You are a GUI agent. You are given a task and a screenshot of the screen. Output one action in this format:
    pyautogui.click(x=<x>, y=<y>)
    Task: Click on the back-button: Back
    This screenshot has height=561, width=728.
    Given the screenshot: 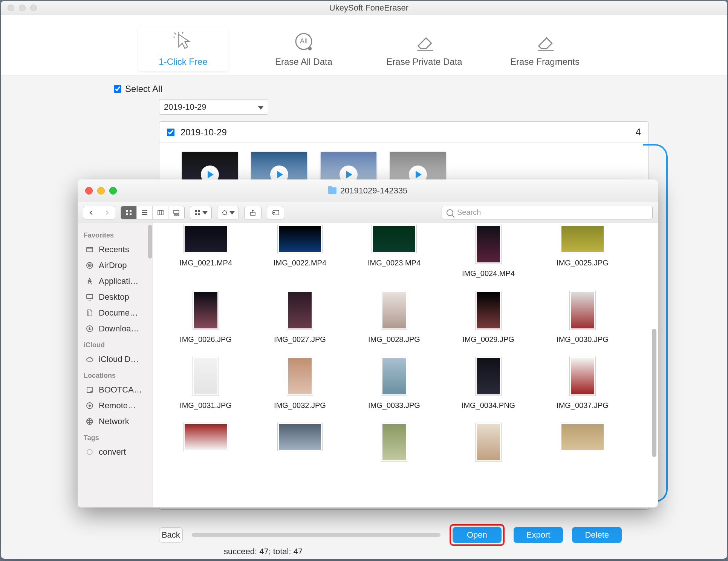 What is the action you would take?
    pyautogui.click(x=171, y=535)
    